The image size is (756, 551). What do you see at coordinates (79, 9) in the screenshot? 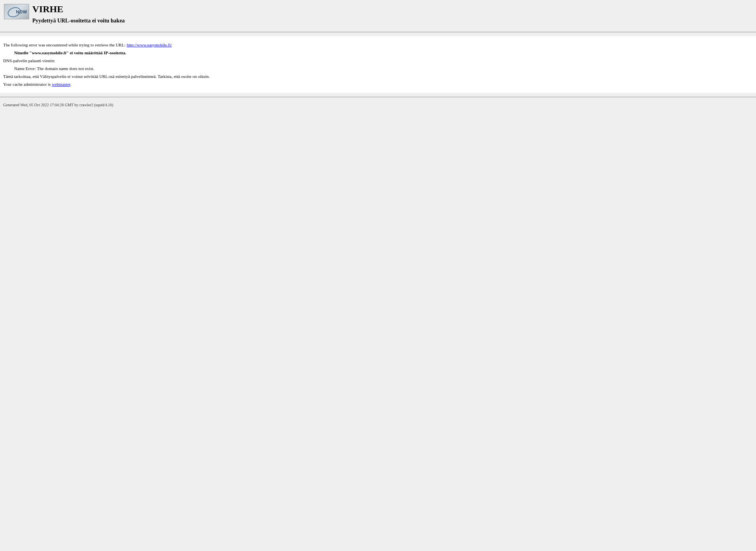
I see `error-title: VIRHE` at bounding box center [79, 9].